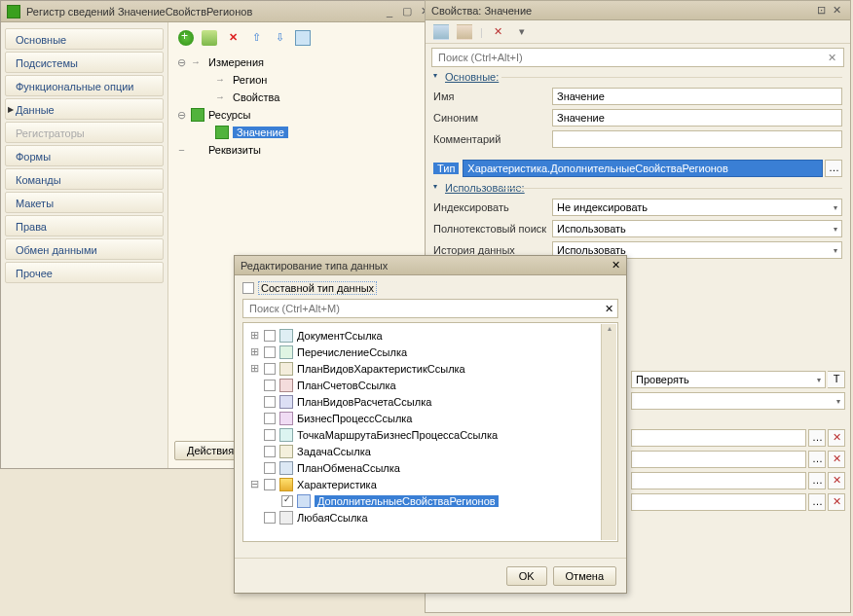 Image resolution: width=853 pixels, height=616 pixels. Describe the element at coordinates (738, 401) in the screenshot. I see `ghost-select` at that location.